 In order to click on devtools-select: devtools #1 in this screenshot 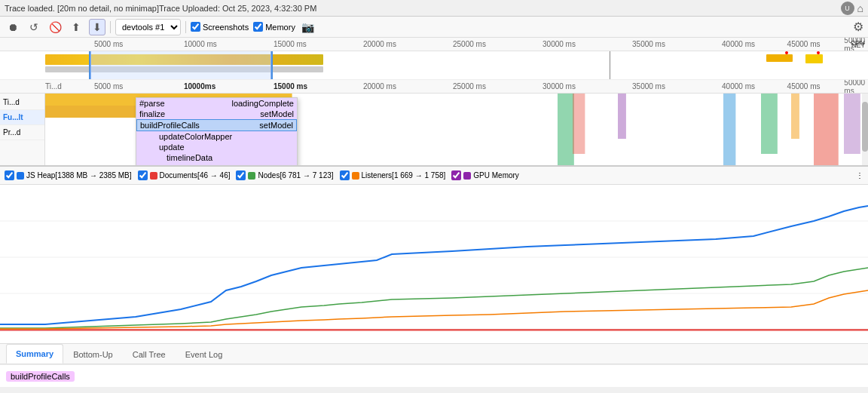, I will do `click(148, 27)`.